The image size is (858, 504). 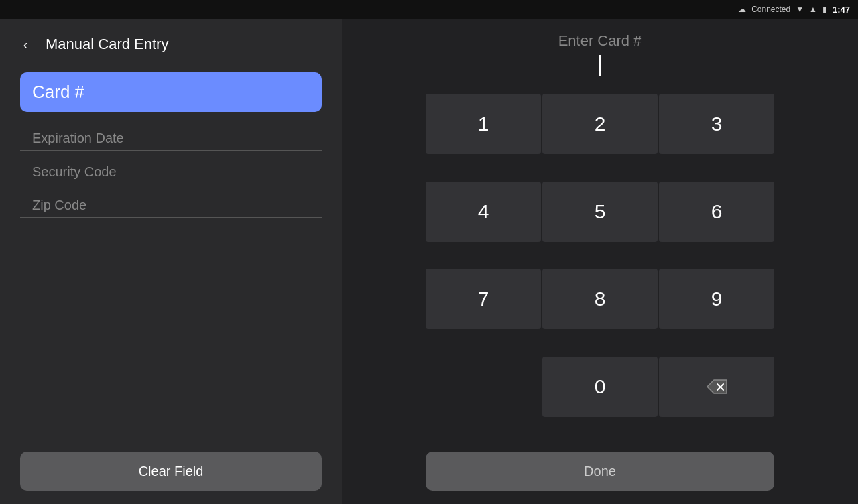 I want to click on key-4: 4, so click(x=483, y=212).